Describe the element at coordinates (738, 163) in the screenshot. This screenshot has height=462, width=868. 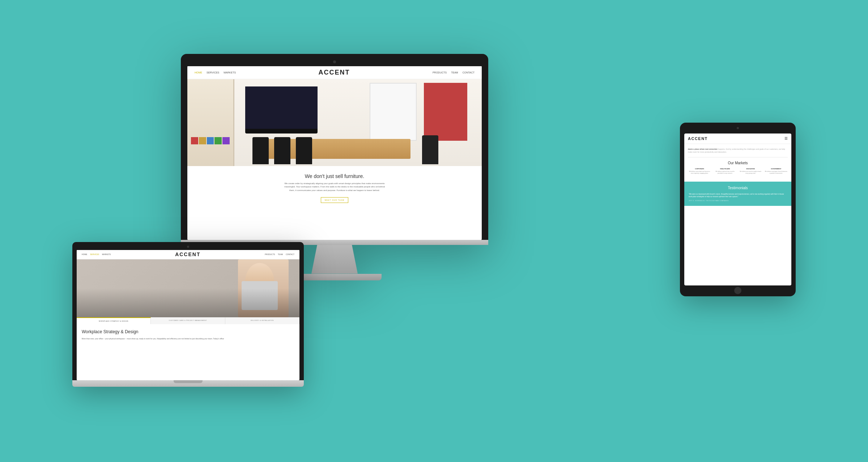
I see `tablet-markets-title: Our Markets` at that location.